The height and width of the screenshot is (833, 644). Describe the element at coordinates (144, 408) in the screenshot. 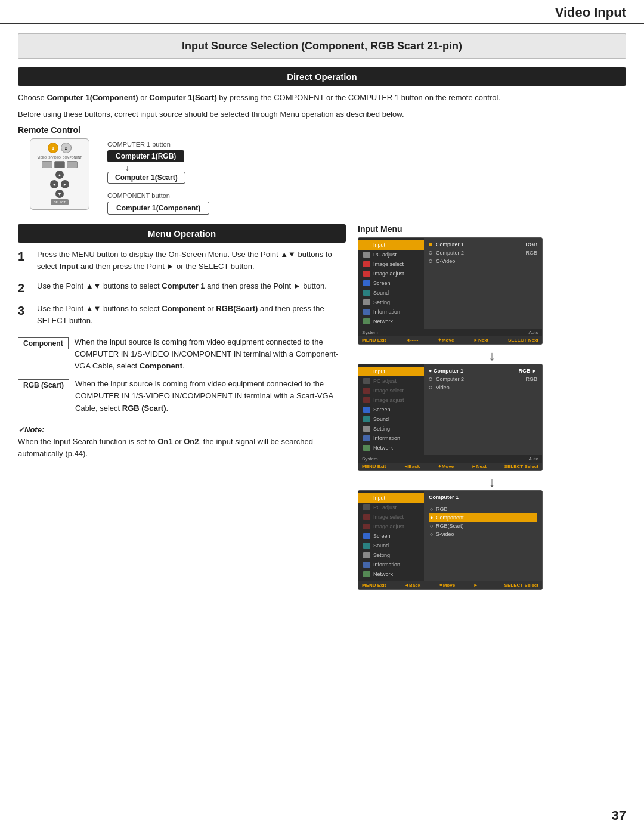

I see `rgb-scart-bold: RGB (Scart)` at that location.